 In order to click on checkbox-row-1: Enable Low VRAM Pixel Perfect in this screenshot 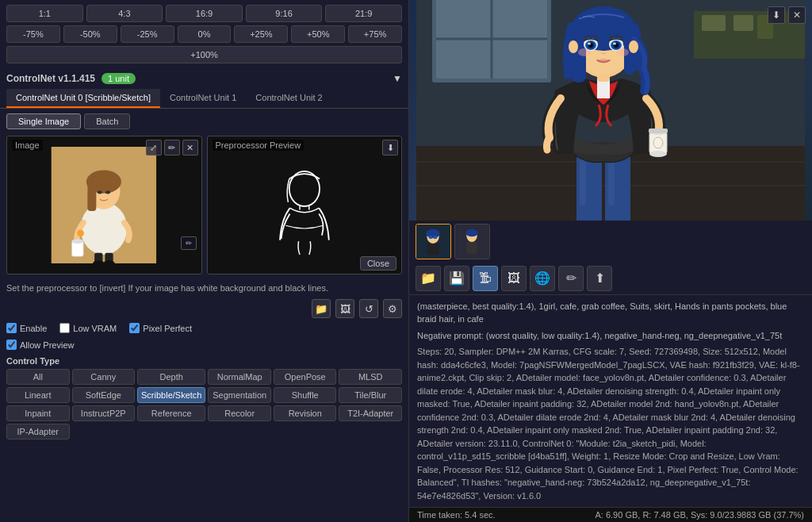, I will do `click(205, 328)`.